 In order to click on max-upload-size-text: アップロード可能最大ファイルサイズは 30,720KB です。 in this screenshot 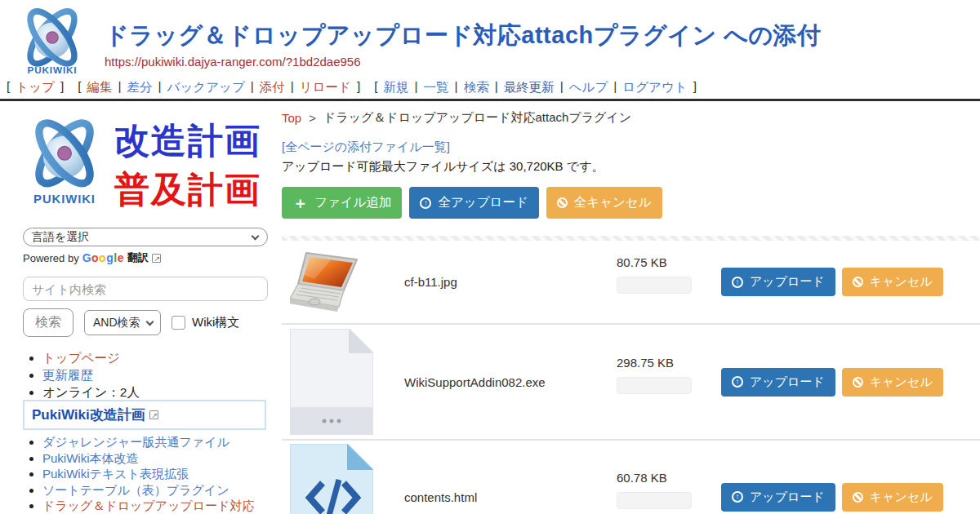, I will do `click(630, 166)`.